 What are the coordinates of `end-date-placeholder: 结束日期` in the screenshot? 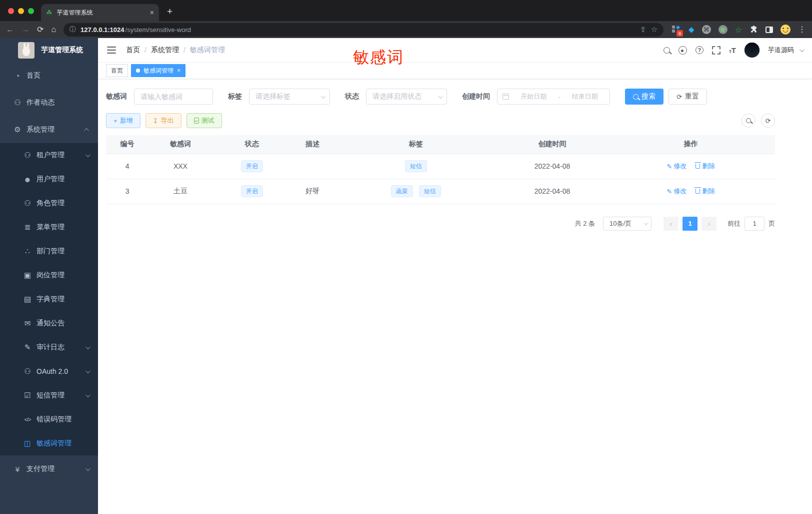 It's located at (585, 97).